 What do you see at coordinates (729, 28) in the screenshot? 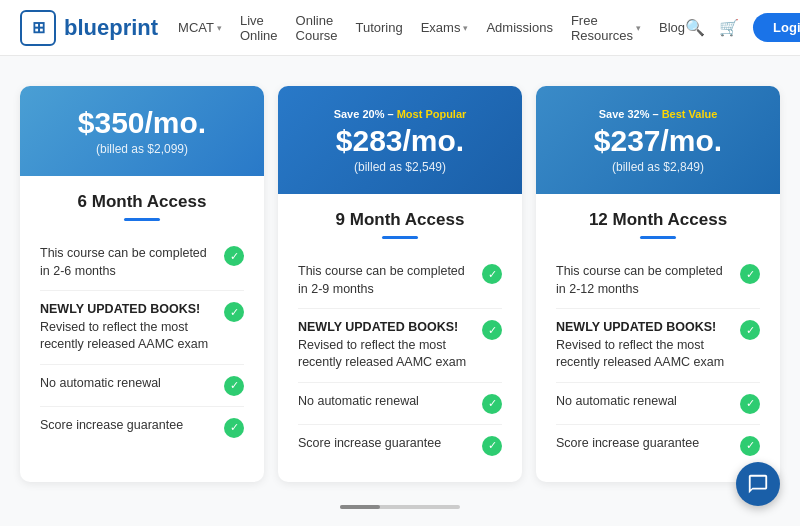
I see `cart-icon: 🛒` at bounding box center [729, 28].